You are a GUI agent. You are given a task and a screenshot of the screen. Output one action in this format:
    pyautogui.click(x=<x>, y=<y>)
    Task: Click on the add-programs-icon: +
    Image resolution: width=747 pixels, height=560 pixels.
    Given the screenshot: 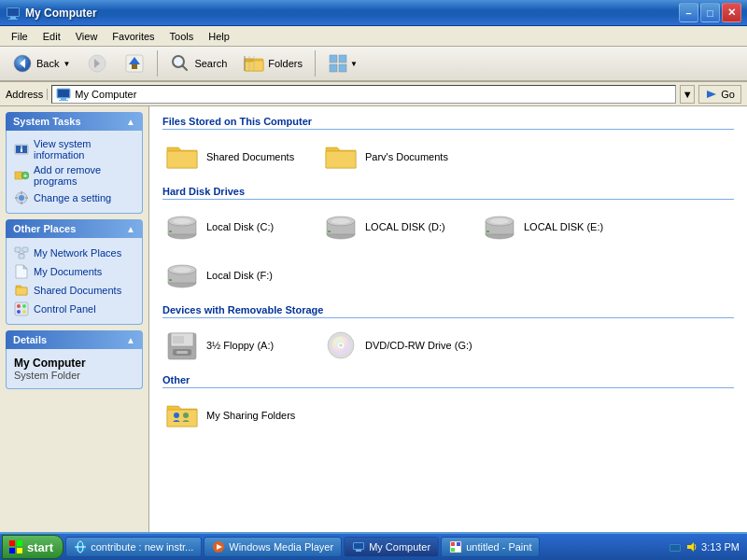 What is the action you would take?
    pyautogui.click(x=21, y=175)
    